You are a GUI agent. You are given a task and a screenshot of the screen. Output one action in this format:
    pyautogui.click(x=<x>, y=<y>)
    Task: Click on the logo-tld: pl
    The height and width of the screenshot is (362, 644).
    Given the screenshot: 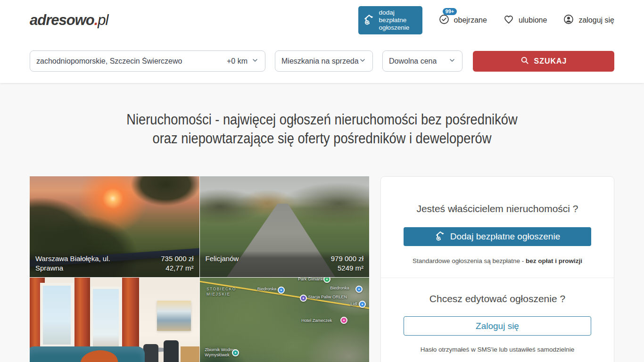 What is the action you would take?
    pyautogui.click(x=103, y=20)
    